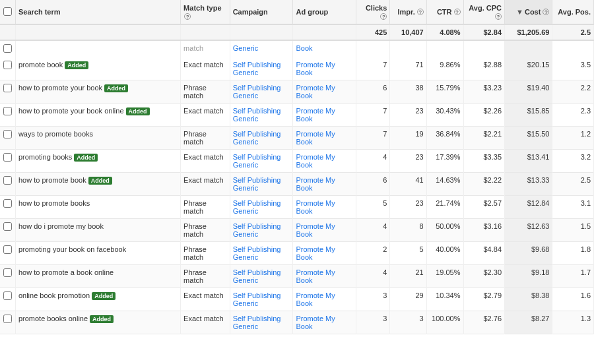 This screenshot has height=364, width=594. What do you see at coordinates (445, 323) in the screenshot?
I see `row-ctr: 100.00%` at bounding box center [445, 323].